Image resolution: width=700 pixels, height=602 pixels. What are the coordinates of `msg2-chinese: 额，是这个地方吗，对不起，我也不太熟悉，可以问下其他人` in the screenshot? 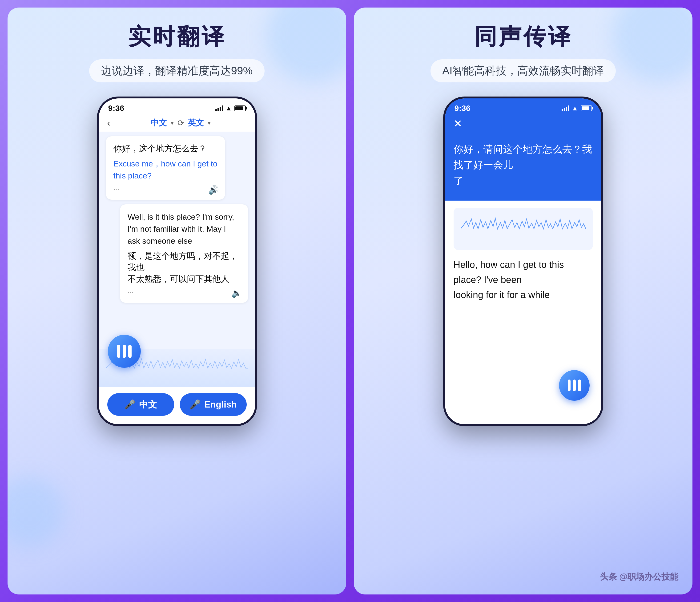 It's located at (184, 268).